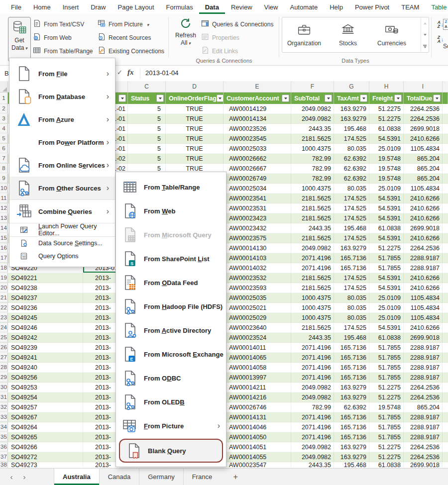 The width and height of the screenshot is (448, 485). What do you see at coordinates (4, 437) in the screenshot?
I see `row-number: 35` at bounding box center [4, 437].